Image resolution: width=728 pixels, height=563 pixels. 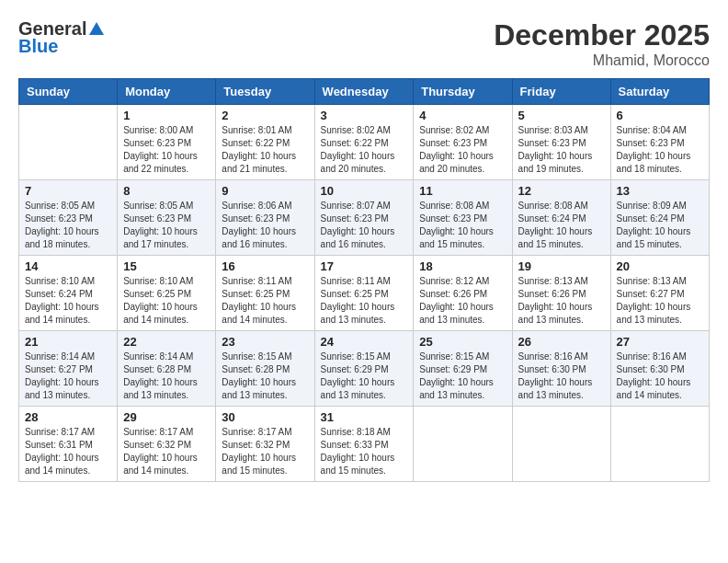 What do you see at coordinates (660, 369) in the screenshot?
I see `calendar-day-cell: 27Sunrise: 8:16 AM Sunset: 6:30 PM Dayli…` at bounding box center [660, 369].